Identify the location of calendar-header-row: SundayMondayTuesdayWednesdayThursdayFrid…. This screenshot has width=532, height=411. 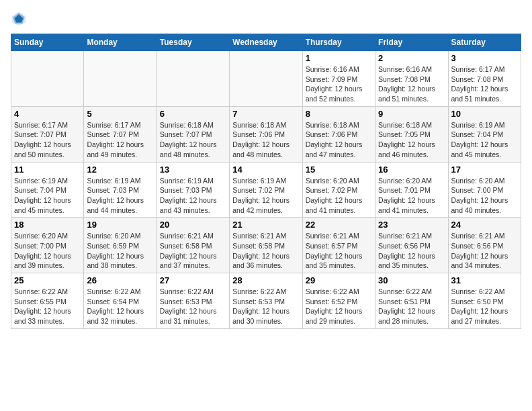
(266, 43).